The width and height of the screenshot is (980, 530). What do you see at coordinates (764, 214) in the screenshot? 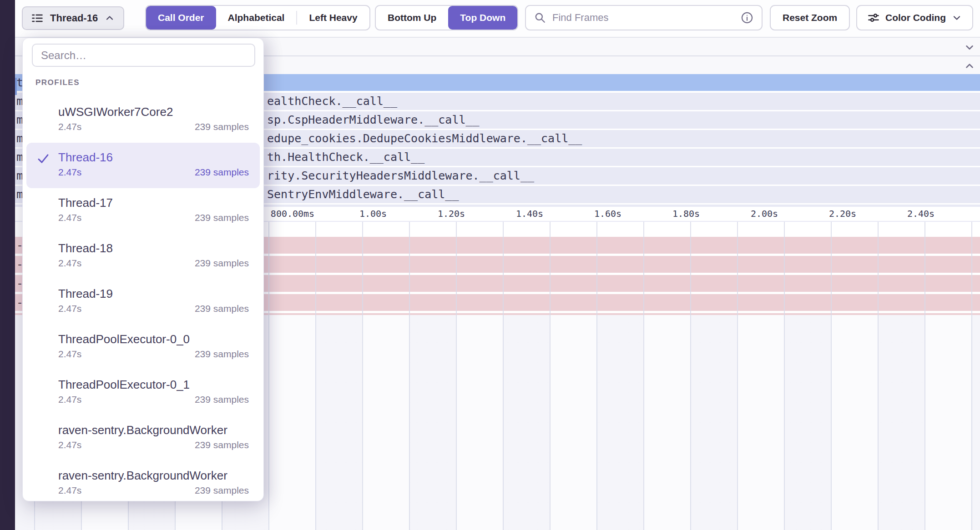
I see `axis-tick: 2.00s` at bounding box center [764, 214].